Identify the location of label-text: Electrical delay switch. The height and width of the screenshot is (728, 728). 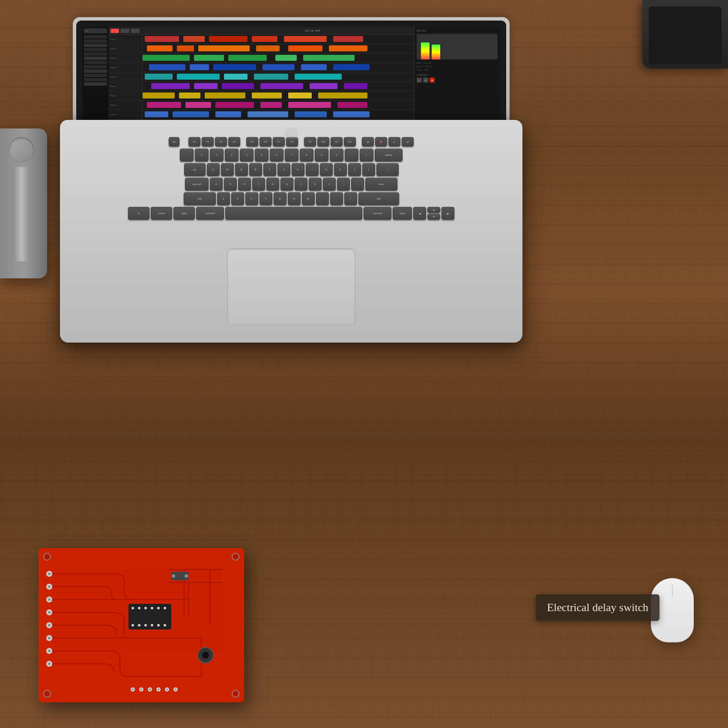
(598, 607).